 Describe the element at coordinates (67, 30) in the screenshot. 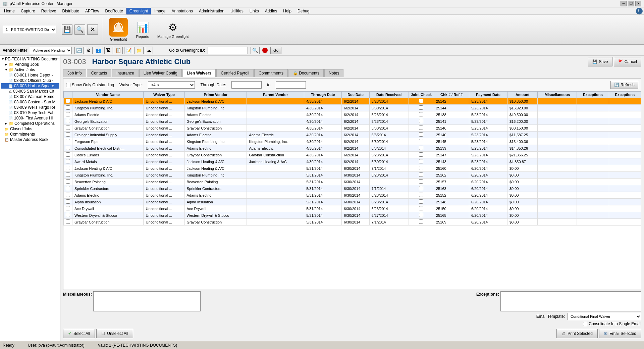

I see `save-toolbar-button: 💾` at that location.